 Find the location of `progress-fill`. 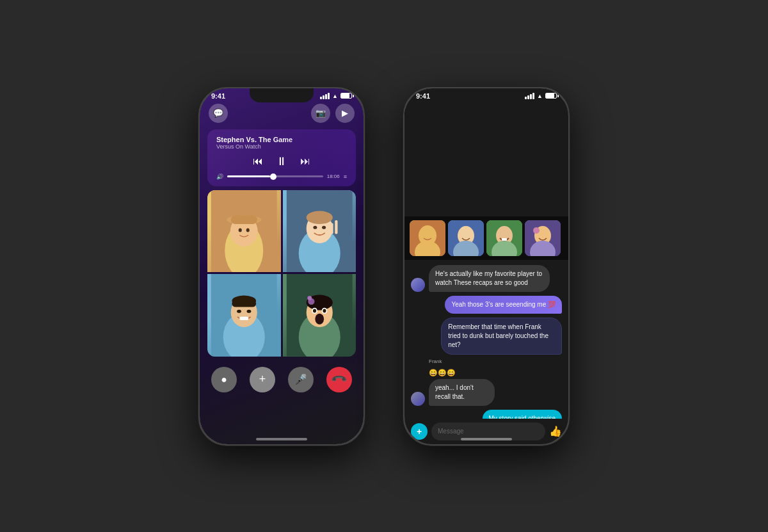

progress-fill is located at coordinates (248, 177).